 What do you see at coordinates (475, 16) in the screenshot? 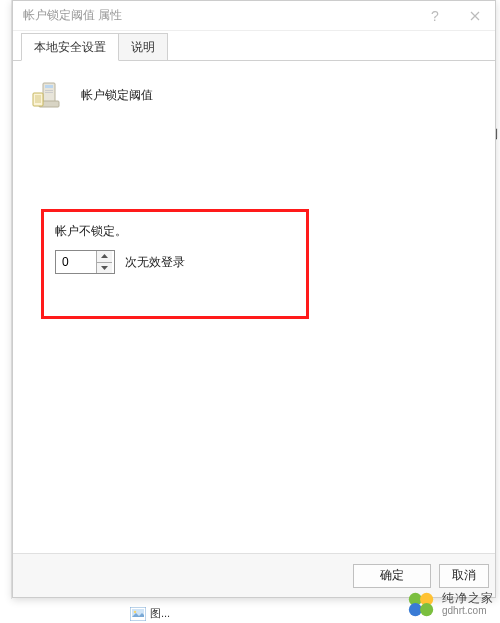
I see `close-icon` at bounding box center [475, 16].